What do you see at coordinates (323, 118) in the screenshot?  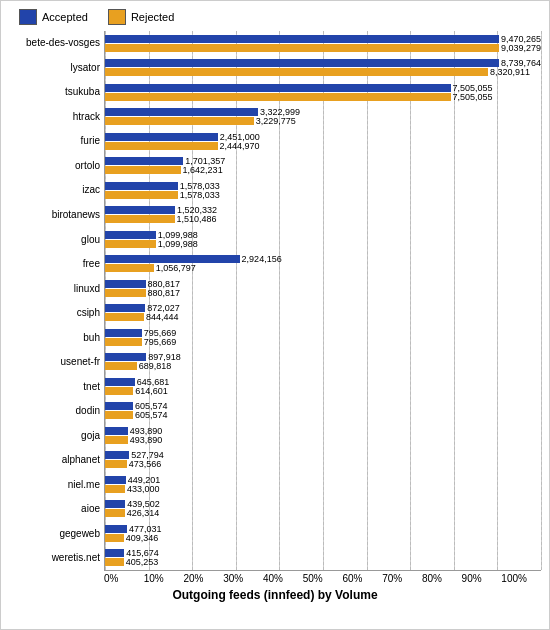 I see `bar-group: 3,322,9993,229,775` at bounding box center [323, 118].